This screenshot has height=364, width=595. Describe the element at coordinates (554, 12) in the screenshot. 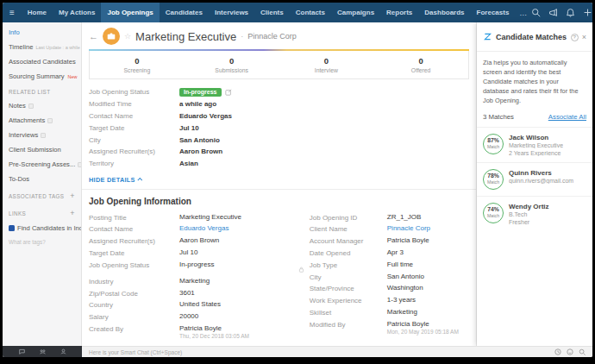

I see `megaphone-icon` at that location.